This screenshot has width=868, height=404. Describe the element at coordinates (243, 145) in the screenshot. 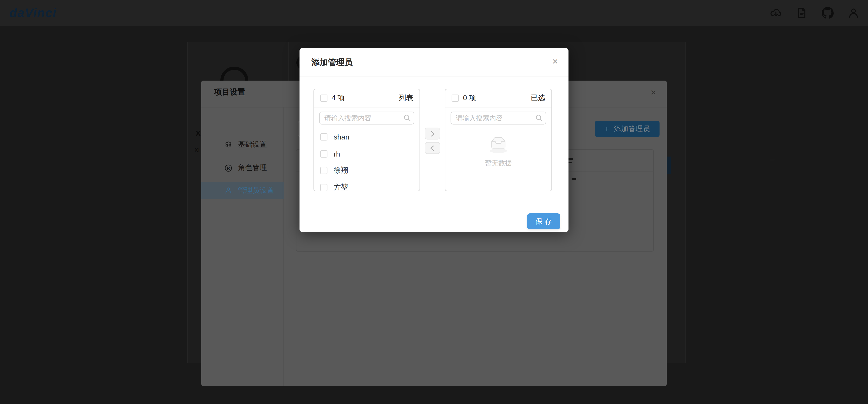

I see `sidebar-item-basic-settings: 基础设置` at that location.